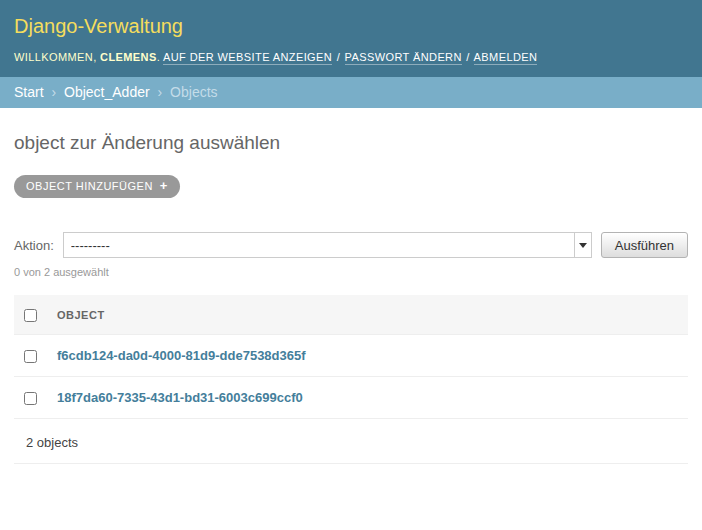  What do you see at coordinates (351, 26) in the screenshot?
I see `site-title: Django-Verwaltung` at bounding box center [351, 26].